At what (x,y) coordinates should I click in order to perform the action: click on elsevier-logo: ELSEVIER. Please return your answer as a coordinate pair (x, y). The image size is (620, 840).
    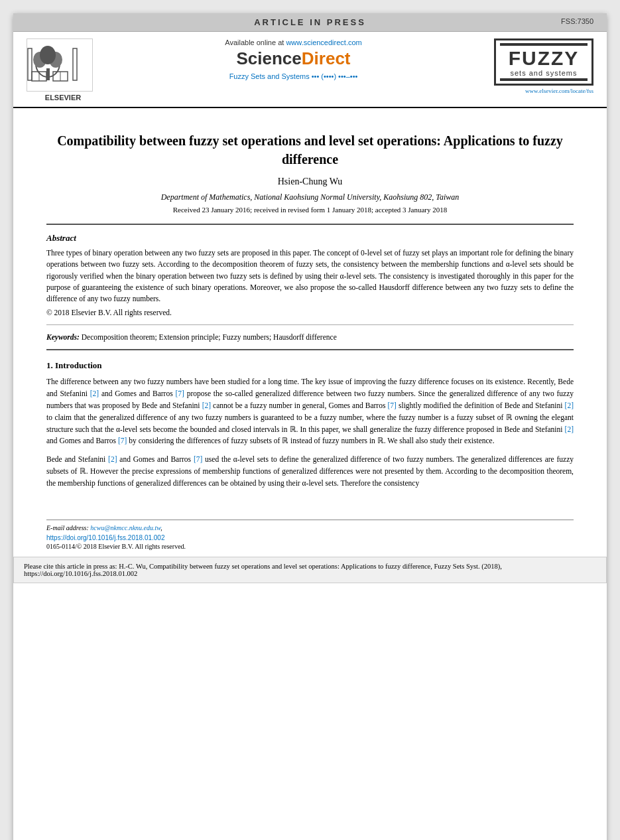
    Looking at the image, I should click on (63, 70).